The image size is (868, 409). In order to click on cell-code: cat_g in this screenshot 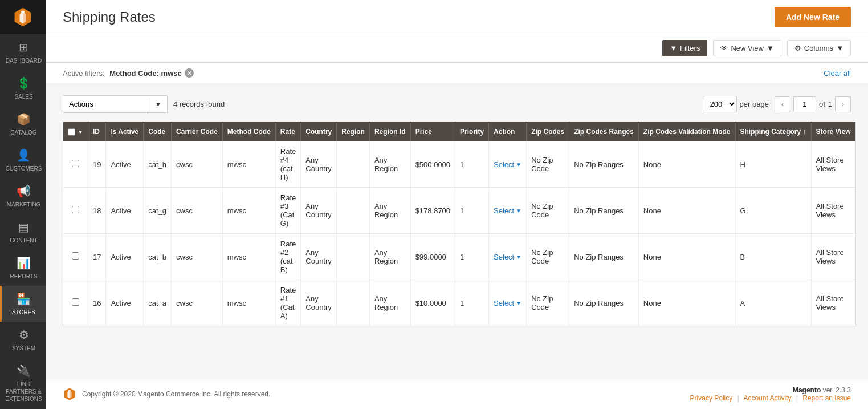, I will do `click(157, 211)`.